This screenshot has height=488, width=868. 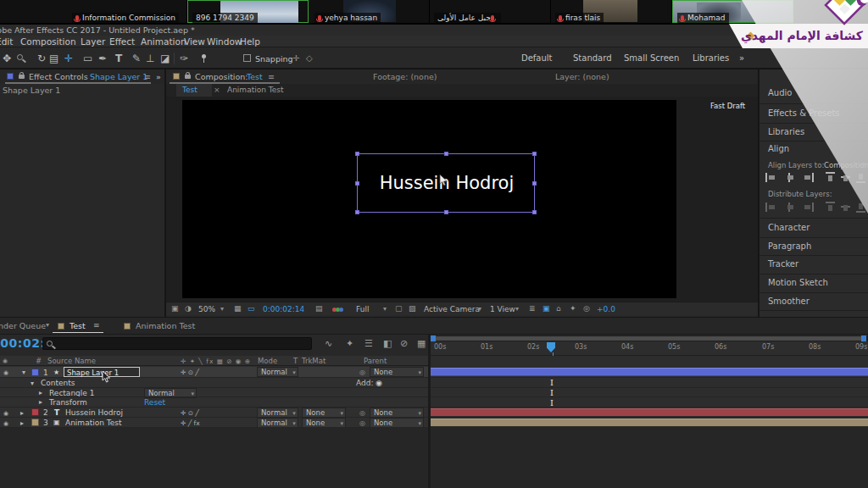 I want to click on rectangle-tool: ▭, so click(x=88, y=58).